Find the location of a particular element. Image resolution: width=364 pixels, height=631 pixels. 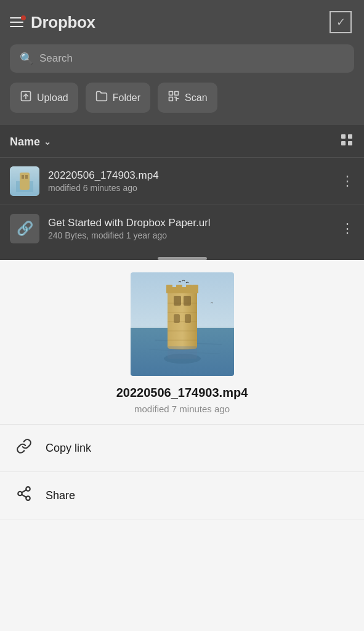

link-icon: 🔗 is located at coordinates (25, 229).